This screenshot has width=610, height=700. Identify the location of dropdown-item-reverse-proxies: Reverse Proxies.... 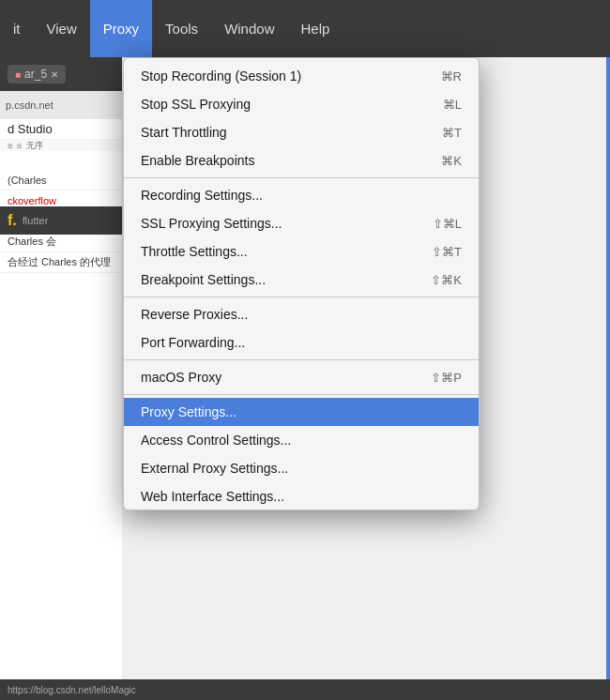
(301, 314).